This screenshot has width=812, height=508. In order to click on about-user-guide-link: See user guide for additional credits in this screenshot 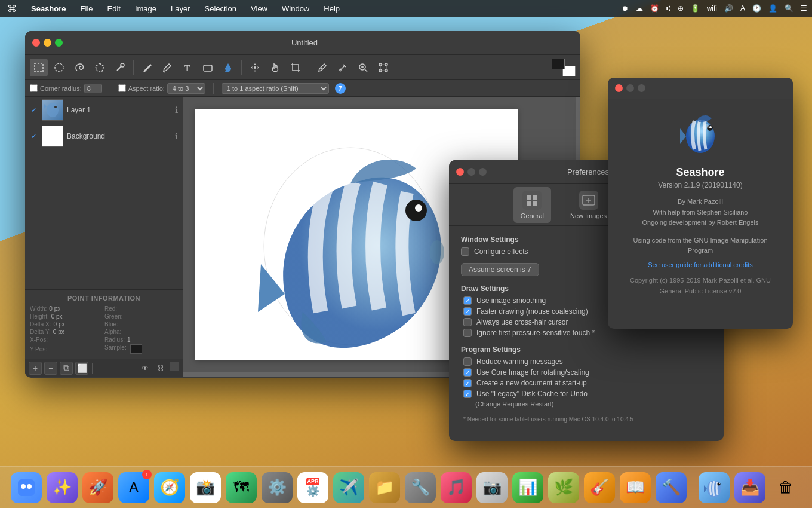, I will do `click(700, 265)`.